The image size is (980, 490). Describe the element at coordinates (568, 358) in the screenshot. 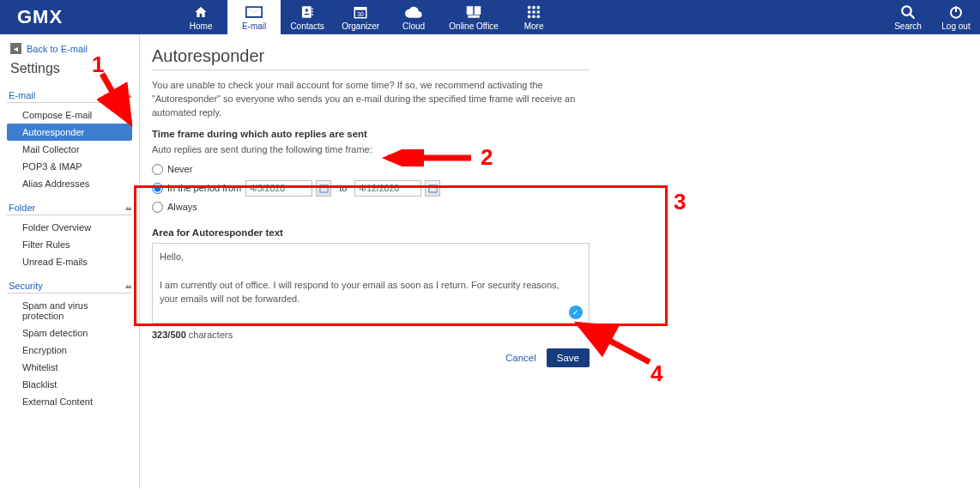

I see `save-button: Save` at that location.